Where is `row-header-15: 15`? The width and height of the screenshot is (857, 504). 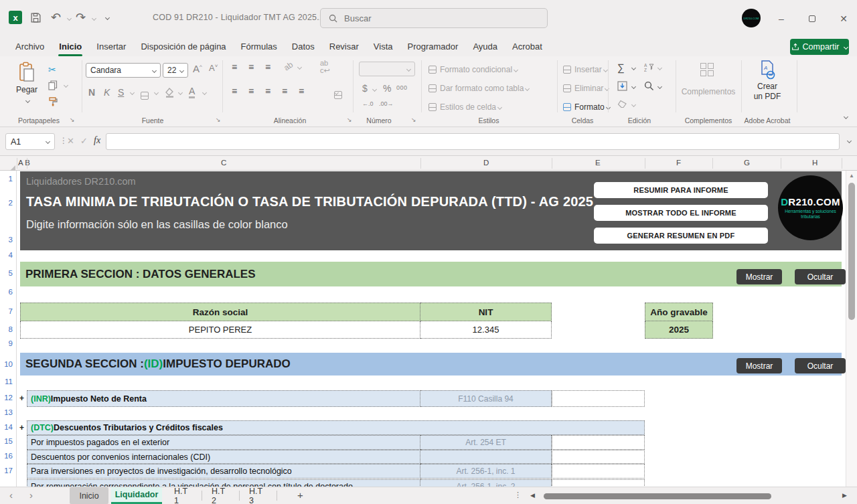 row-header-15: 15 is located at coordinates (7, 441).